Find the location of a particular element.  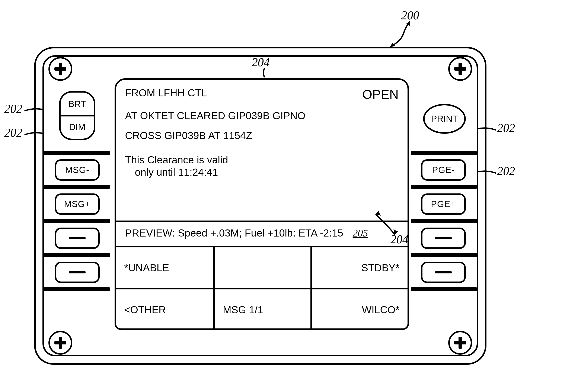

clearance-line-2: CROSS GIP039B AT 1154Z is located at coordinates (262, 136).